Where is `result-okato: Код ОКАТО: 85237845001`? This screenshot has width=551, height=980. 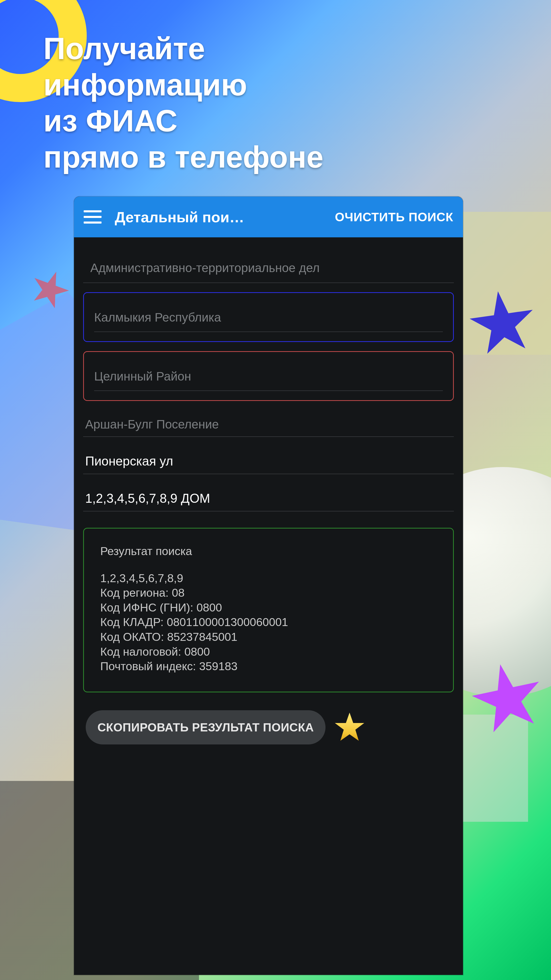
result-okato: Код ОКАТО: 85237845001 is located at coordinates (268, 637).